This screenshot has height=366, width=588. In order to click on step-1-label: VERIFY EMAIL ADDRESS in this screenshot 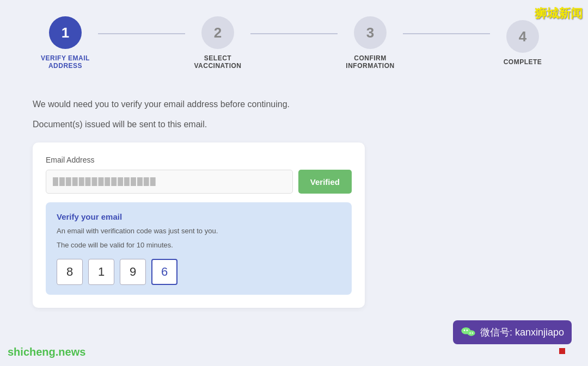, I will do `click(65, 62)`.